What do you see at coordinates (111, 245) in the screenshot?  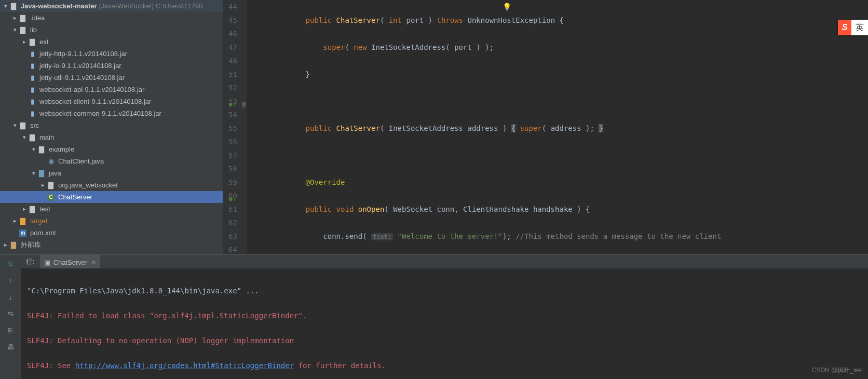 I see `tree-item-external-libs: ▸▇外部库` at bounding box center [111, 245].